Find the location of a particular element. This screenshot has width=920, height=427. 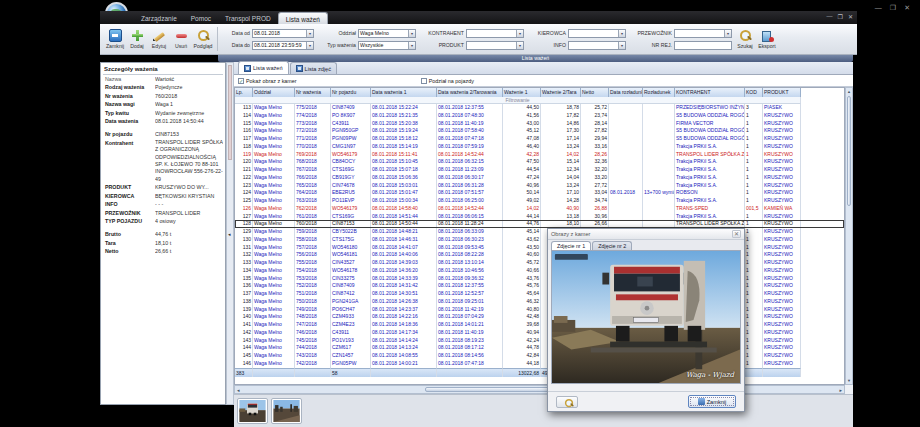

table-row: 128Waga Melno760/2018CIN8715308.01.2018 … is located at coordinates (540, 224).